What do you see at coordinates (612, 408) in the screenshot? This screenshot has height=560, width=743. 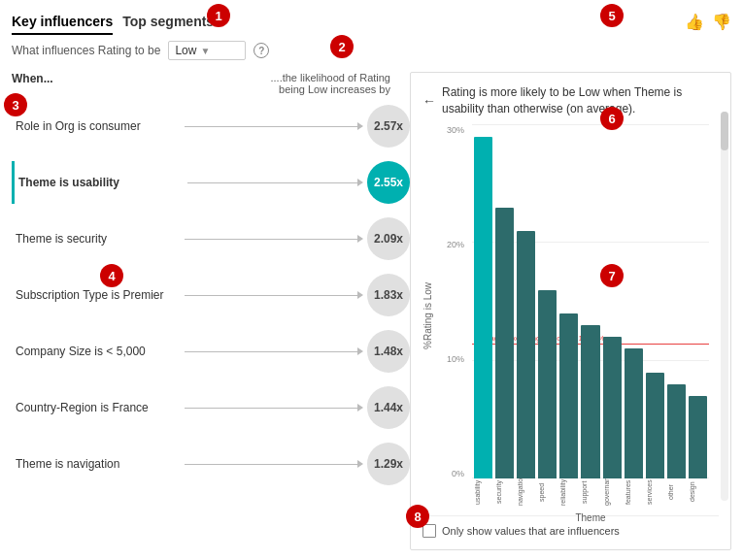 I see `bar-governance` at bounding box center [612, 408].